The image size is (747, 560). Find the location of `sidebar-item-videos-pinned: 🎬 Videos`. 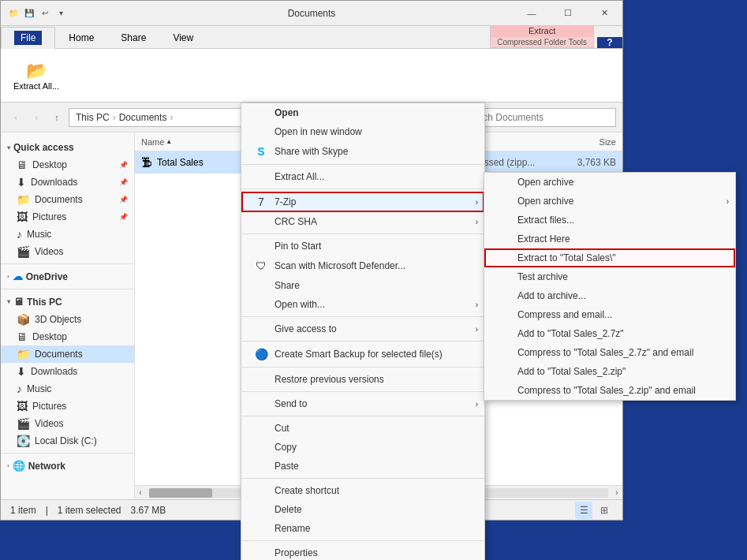

sidebar-item-videos-pinned: 🎬 Videos is located at coordinates (68, 252).